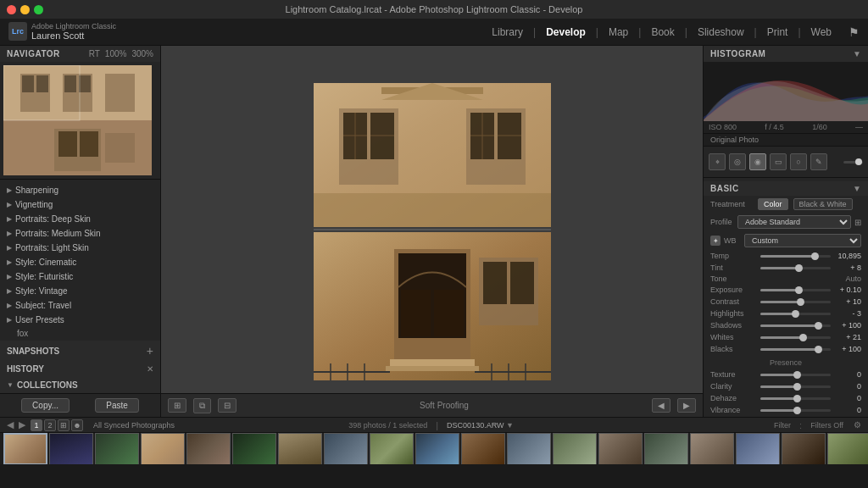 The height and width of the screenshot is (488, 868). What do you see at coordinates (819, 325) in the screenshot?
I see `shadows-handle` at bounding box center [819, 325].